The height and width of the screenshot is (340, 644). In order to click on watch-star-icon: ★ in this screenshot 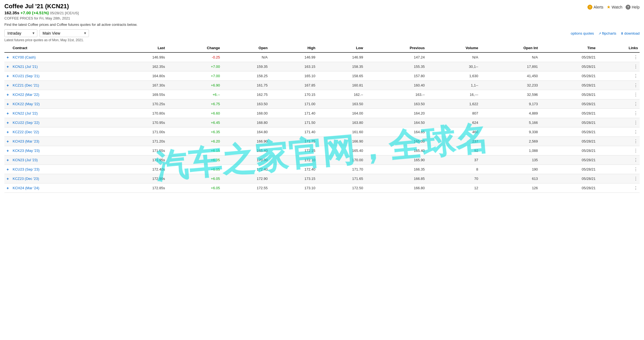, I will do `click(609, 7)`.